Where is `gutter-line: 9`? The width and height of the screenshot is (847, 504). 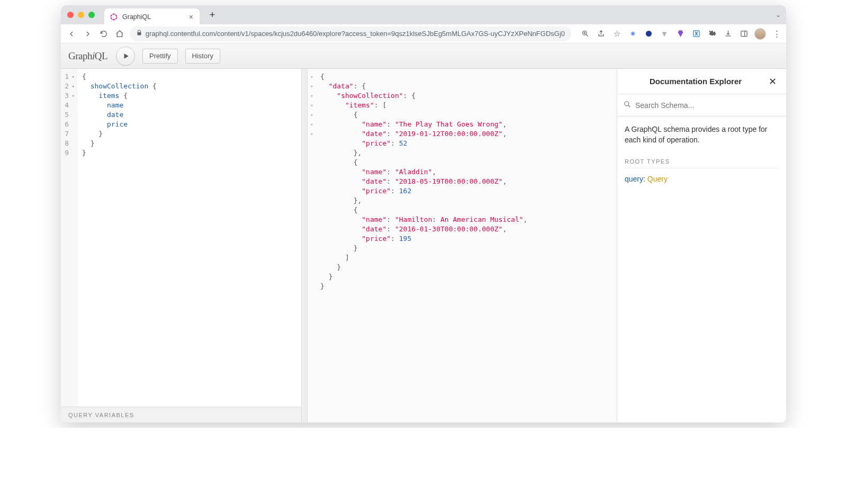
gutter-line: 9 is located at coordinates (69, 153).